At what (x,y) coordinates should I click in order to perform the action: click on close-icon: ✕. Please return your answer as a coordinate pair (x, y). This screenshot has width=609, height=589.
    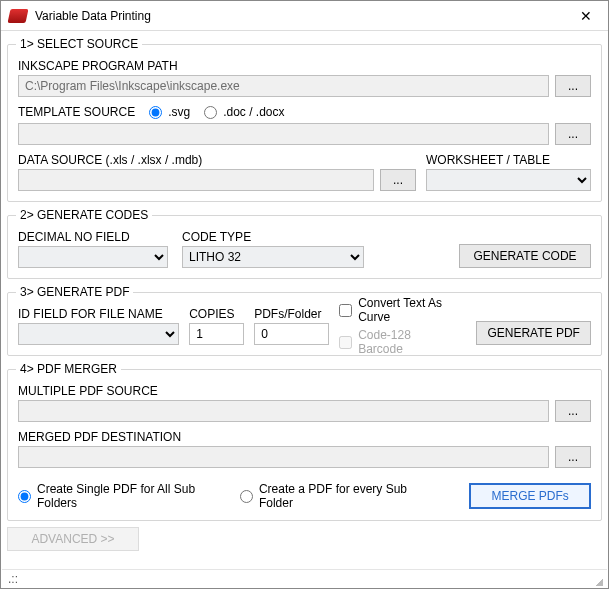
    Looking at the image, I should click on (586, 16).